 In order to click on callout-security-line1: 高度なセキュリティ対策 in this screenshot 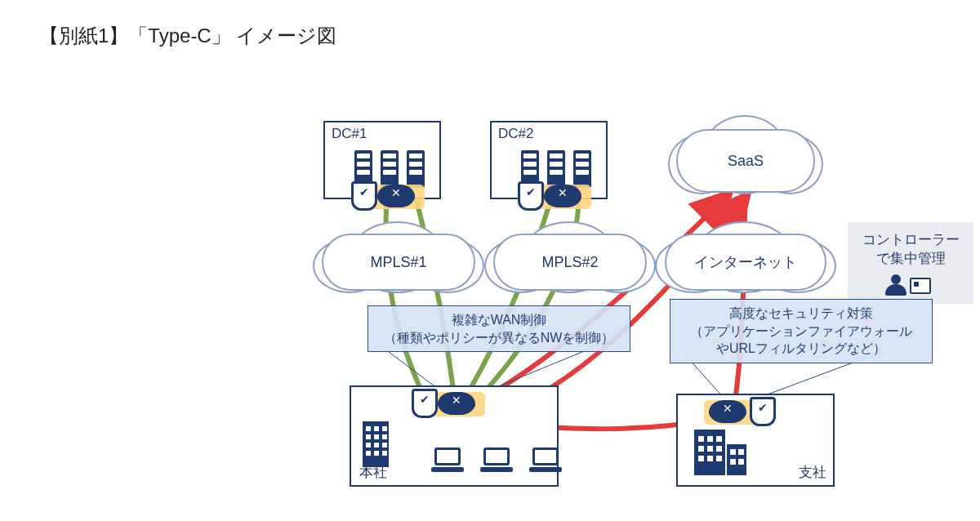, I will do `click(801, 314)`.